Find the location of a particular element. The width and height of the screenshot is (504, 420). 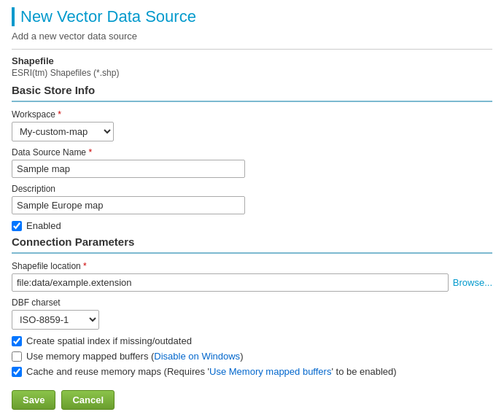

connection-section-divider is located at coordinates (252, 253).